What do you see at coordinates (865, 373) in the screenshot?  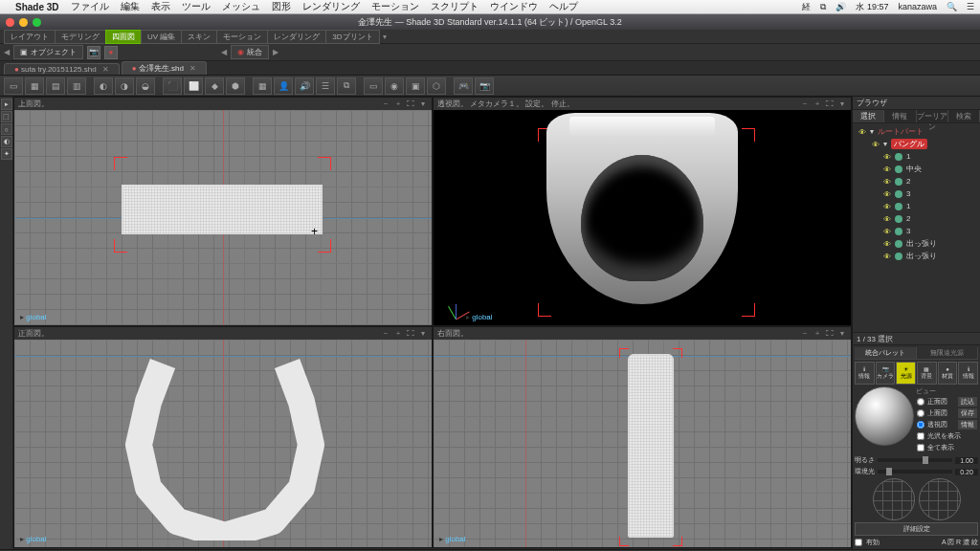 I see `mat-info-icon: ℹ情報` at bounding box center [865, 373].